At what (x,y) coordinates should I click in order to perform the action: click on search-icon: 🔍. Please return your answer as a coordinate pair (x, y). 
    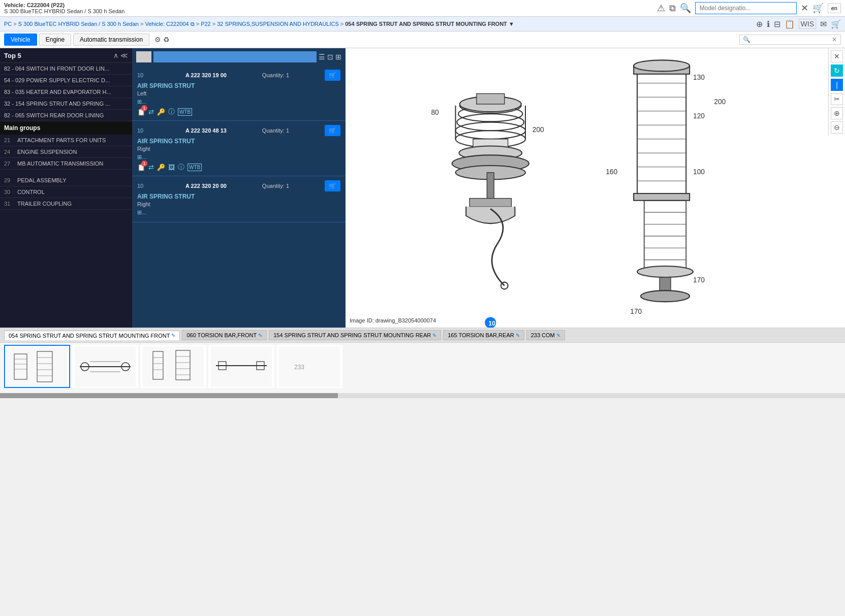
    Looking at the image, I should click on (685, 8).